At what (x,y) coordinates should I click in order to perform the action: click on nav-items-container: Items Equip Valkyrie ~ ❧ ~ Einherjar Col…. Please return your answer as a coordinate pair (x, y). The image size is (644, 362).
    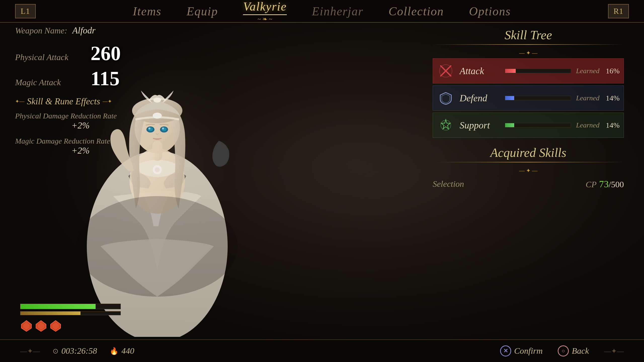
    Looking at the image, I should click on (322, 11).